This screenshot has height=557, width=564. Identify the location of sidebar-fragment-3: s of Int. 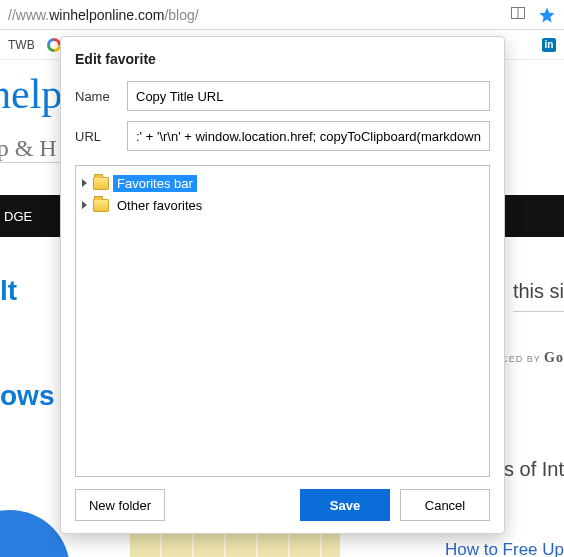
(534, 470).